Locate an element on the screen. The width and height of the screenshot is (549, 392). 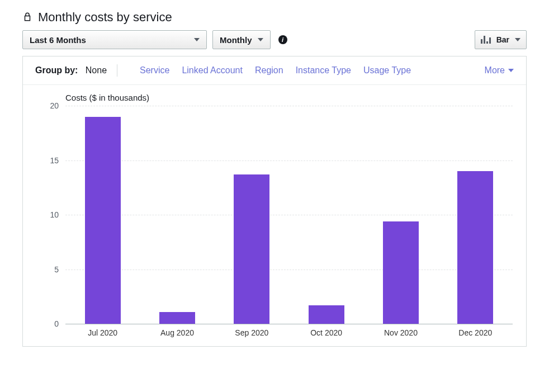
page-title: Monthly costs by service is located at coordinates (105, 17).